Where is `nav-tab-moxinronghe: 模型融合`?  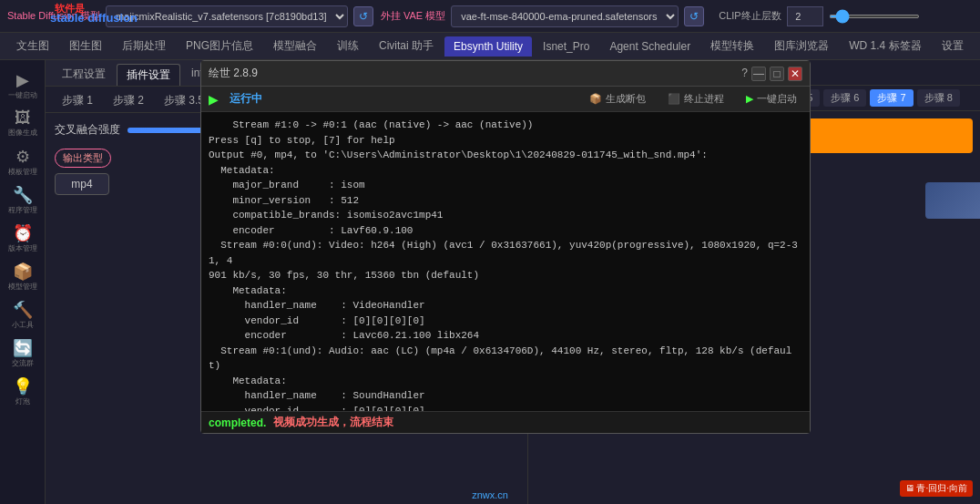
nav-tab-moxinronghe: 模型融合 is located at coordinates (295, 46).